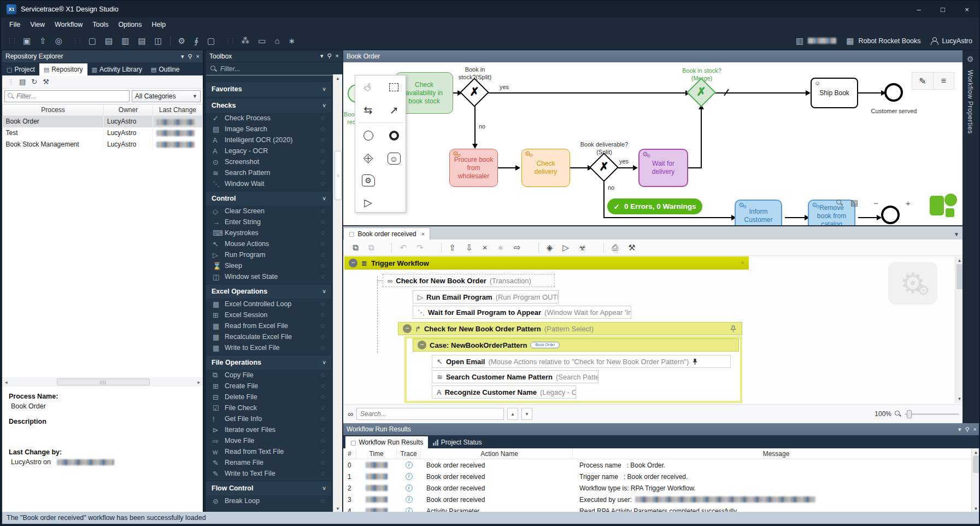  I want to click on toolbar-button: ⁂, so click(245, 40).